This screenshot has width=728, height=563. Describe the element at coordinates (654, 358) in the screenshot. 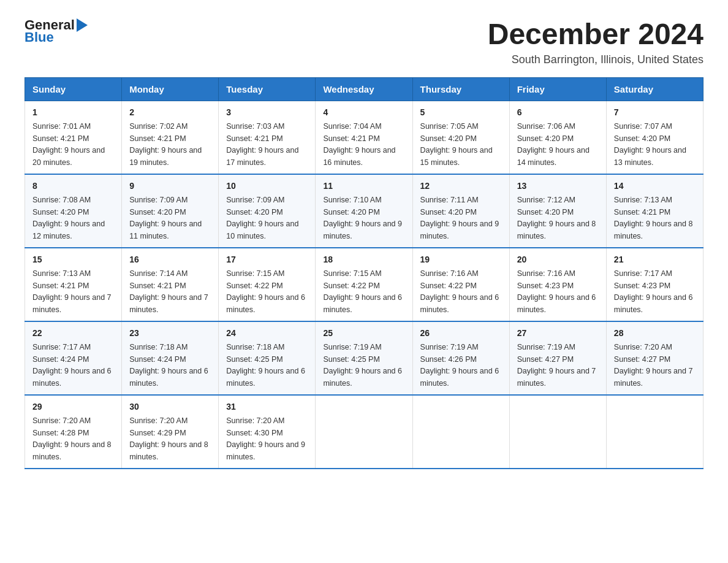

I see `calendar-day-cell: 28 Sunrise: 7:20 AM Sunset: 4:27 PM Dayl…` at that location.